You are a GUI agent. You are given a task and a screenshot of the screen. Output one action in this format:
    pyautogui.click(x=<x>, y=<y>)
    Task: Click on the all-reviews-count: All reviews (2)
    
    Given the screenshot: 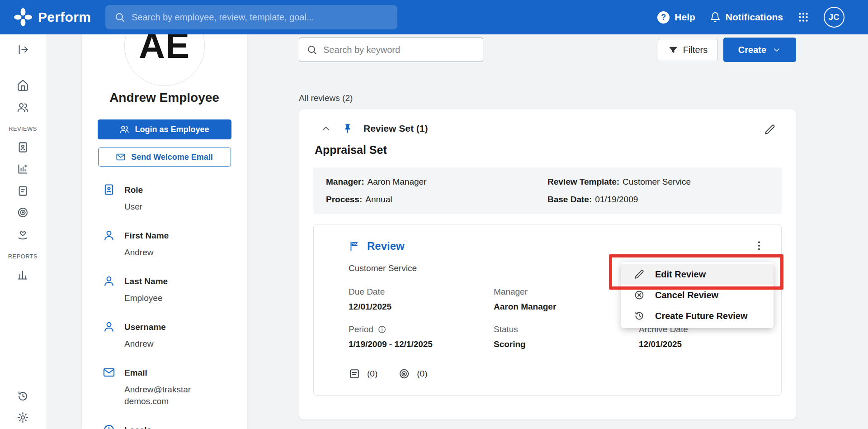 What is the action you would take?
    pyautogui.click(x=326, y=98)
    